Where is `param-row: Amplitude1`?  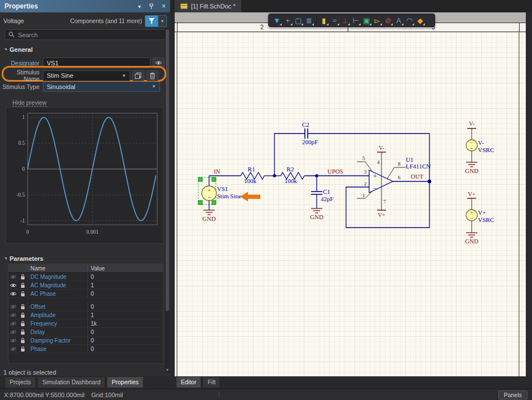 param-row: Amplitude1 is located at coordinates (86, 315).